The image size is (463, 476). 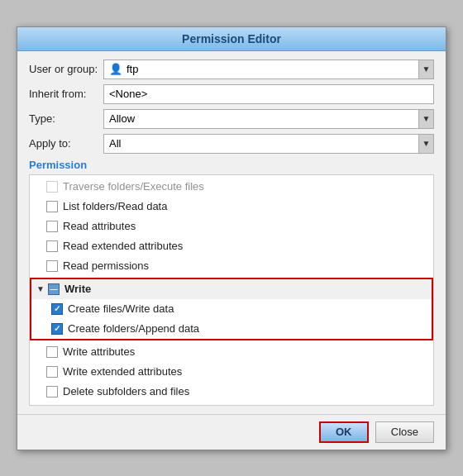 What do you see at coordinates (66, 119) in the screenshot?
I see `type-label: Type:` at bounding box center [66, 119].